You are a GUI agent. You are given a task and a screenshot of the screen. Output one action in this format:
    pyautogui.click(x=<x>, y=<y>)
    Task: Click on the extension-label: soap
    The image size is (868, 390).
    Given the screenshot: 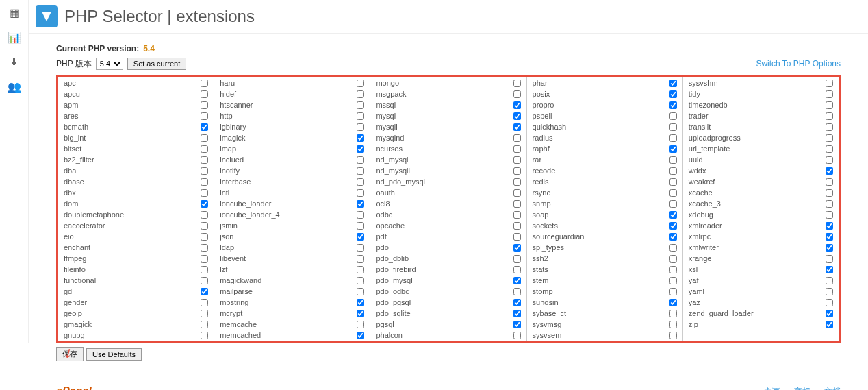 What is the action you would take?
    pyautogui.click(x=541, y=215)
    